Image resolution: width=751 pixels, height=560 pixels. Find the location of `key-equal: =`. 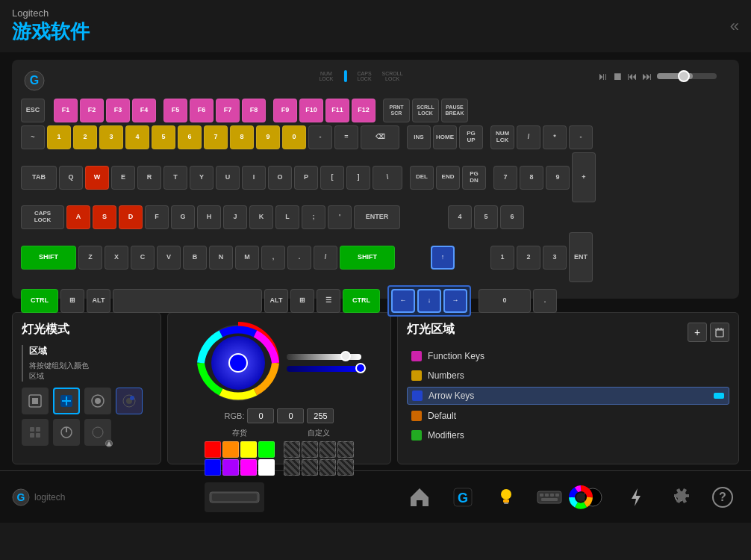

key-equal: = is located at coordinates (346, 137).